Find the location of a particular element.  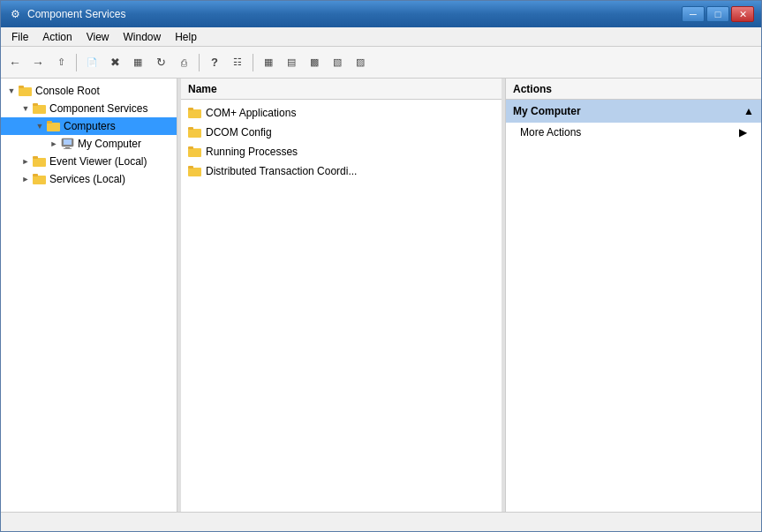

menu-file: File is located at coordinates (19, 37).